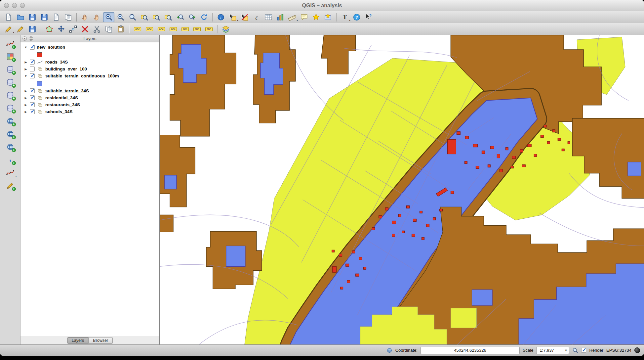 The width and height of the screenshot is (644, 360). What do you see at coordinates (32, 17) in the screenshot?
I see `save-project` at bounding box center [32, 17].